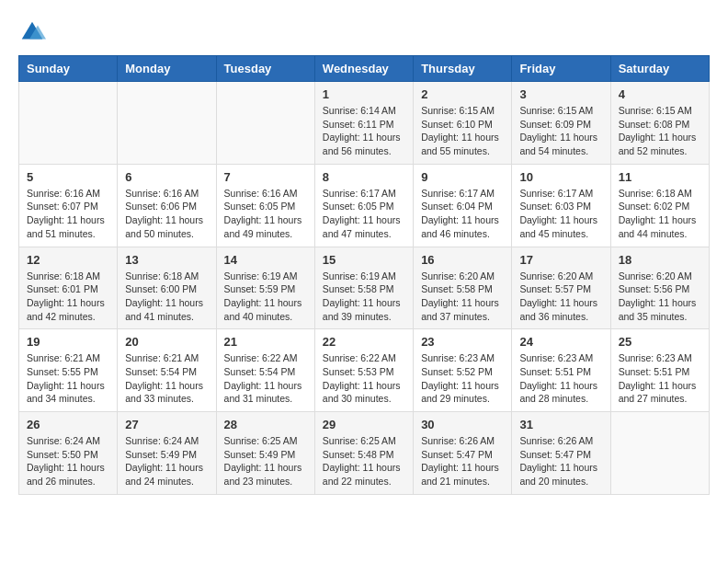 This screenshot has width=728, height=563. What do you see at coordinates (68, 425) in the screenshot?
I see `day-number: 26` at bounding box center [68, 425].